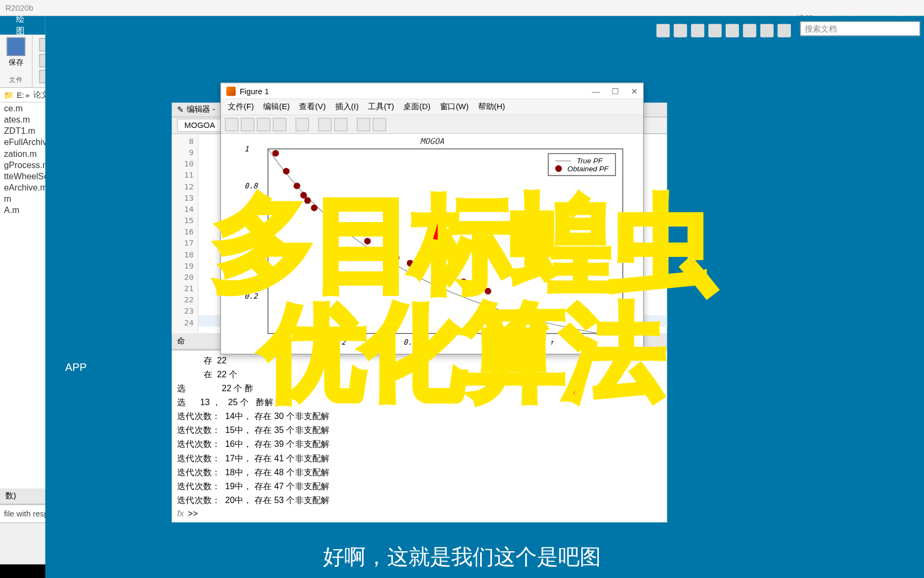 Image resolution: width=924 pixels, height=578 pixels. Describe the element at coordinates (279, 124) in the screenshot. I see `print-icon` at that location.